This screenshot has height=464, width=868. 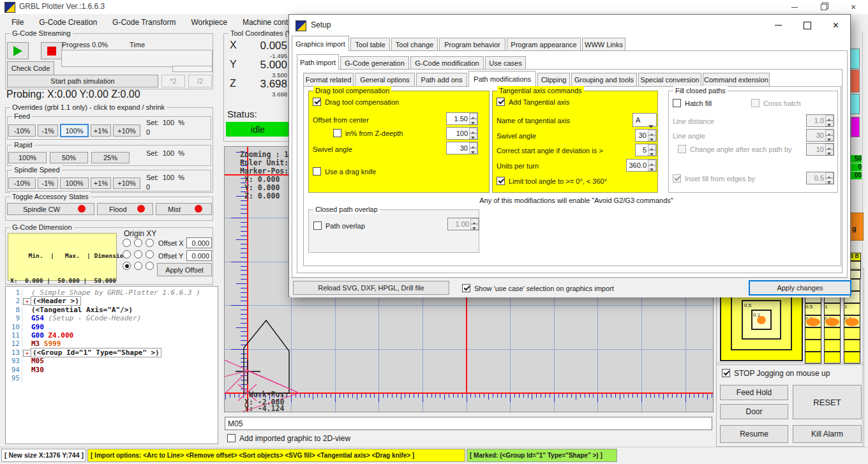 I want to click on jog-col1-cell: 0.5, so click(x=813, y=309).